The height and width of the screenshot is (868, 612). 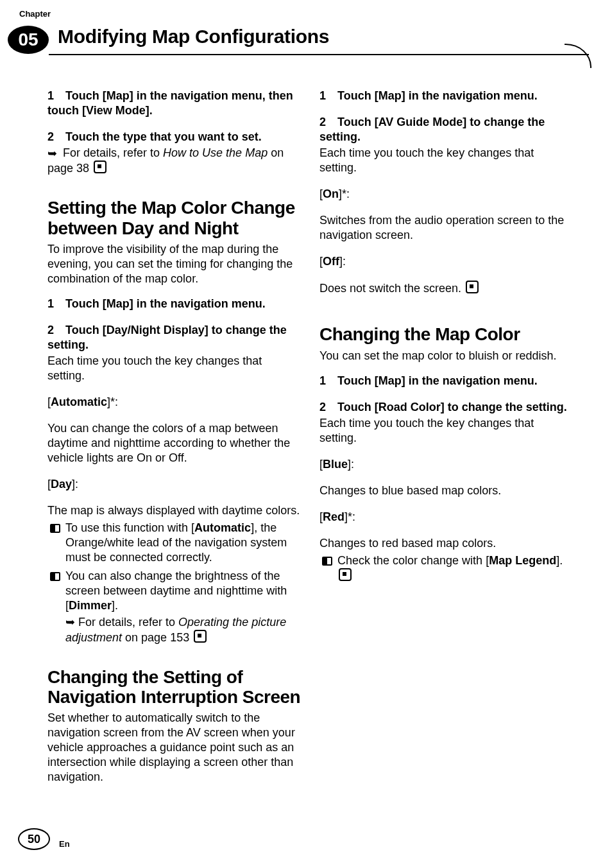 I want to click on detail-crossref: ➥ For details, refer to Operating the pi…, so click(x=183, y=630).